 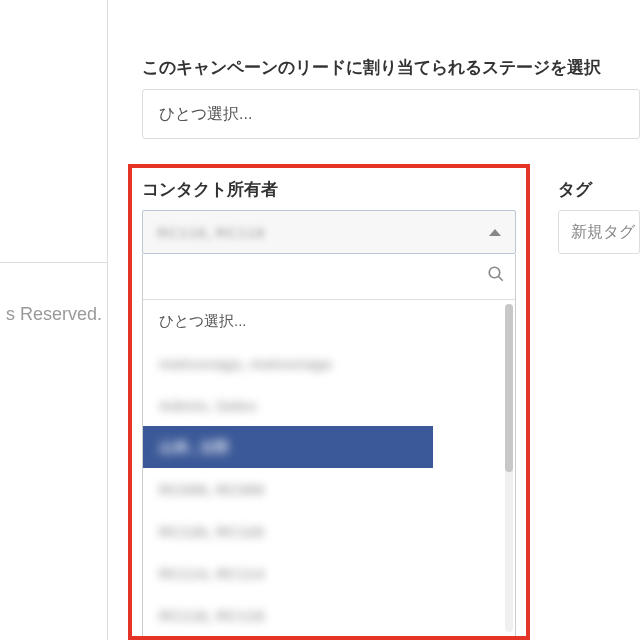 What do you see at coordinates (210, 190) in the screenshot?
I see `contact-owner-label: コンタクト所有者` at bounding box center [210, 190].